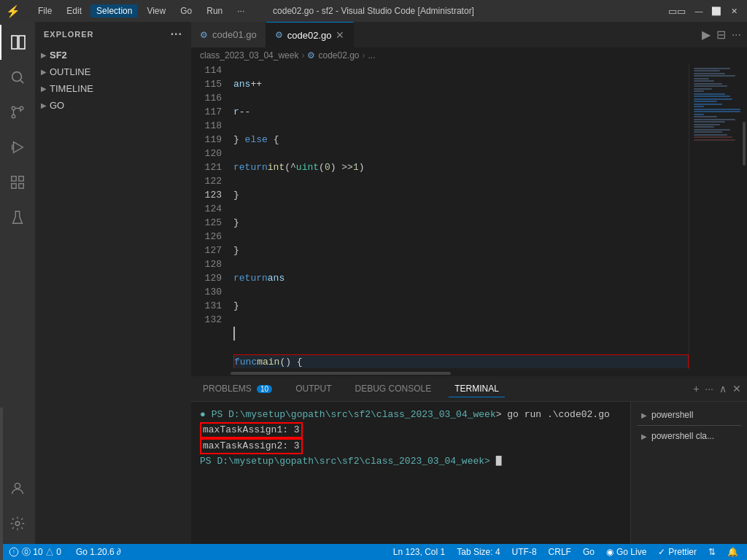 The width and height of the screenshot is (747, 560). What do you see at coordinates (314, 389) in the screenshot?
I see `tab-output: OUTPUT` at bounding box center [314, 389].